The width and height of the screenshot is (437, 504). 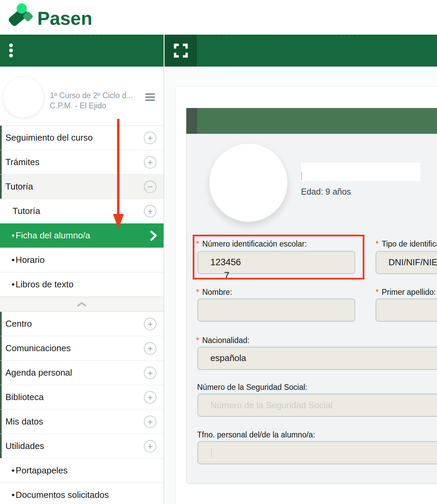 What do you see at coordinates (251, 244) in the screenshot?
I see `school-id-label: *Número identificación escolar:` at bounding box center [251, 244].